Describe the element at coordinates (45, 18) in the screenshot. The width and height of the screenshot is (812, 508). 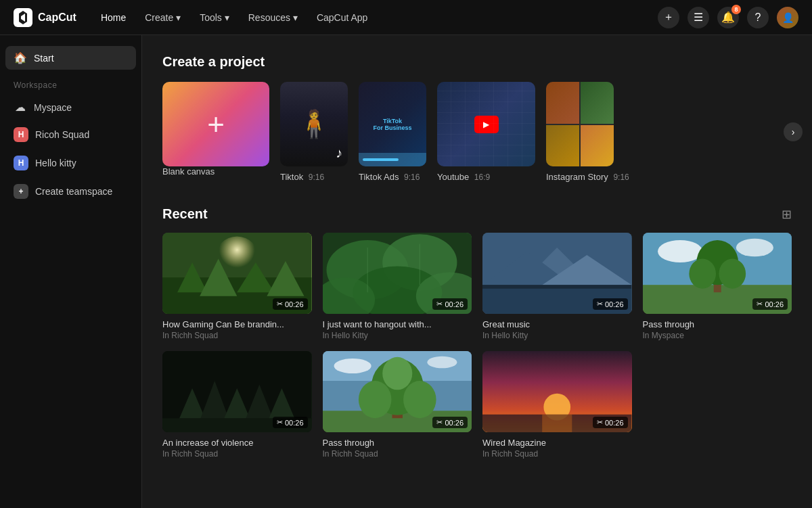
I see `logo: CapCut` at that location.